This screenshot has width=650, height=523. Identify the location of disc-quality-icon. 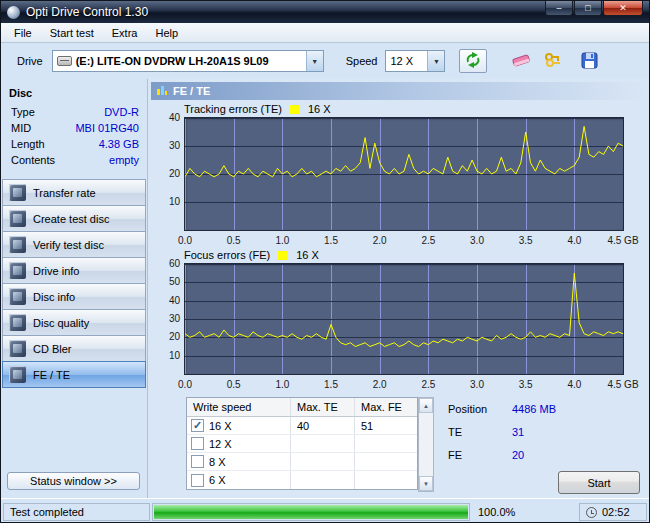
(18, 322).